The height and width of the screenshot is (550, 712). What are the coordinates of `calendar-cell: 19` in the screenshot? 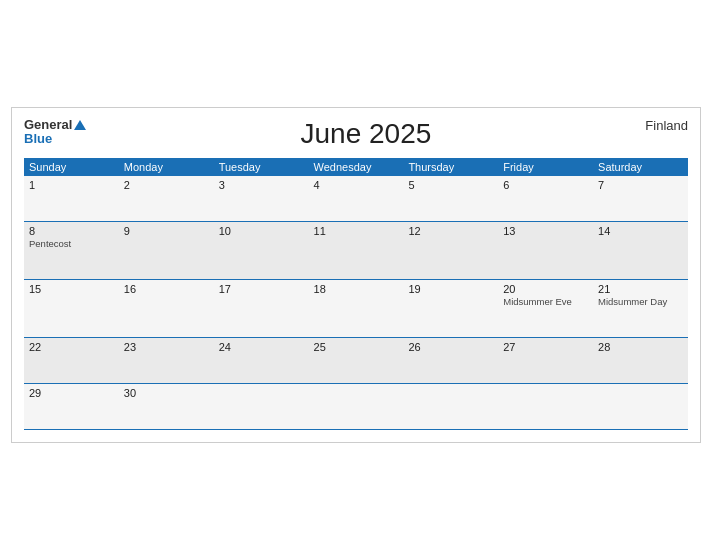 It's located at (450, 309).